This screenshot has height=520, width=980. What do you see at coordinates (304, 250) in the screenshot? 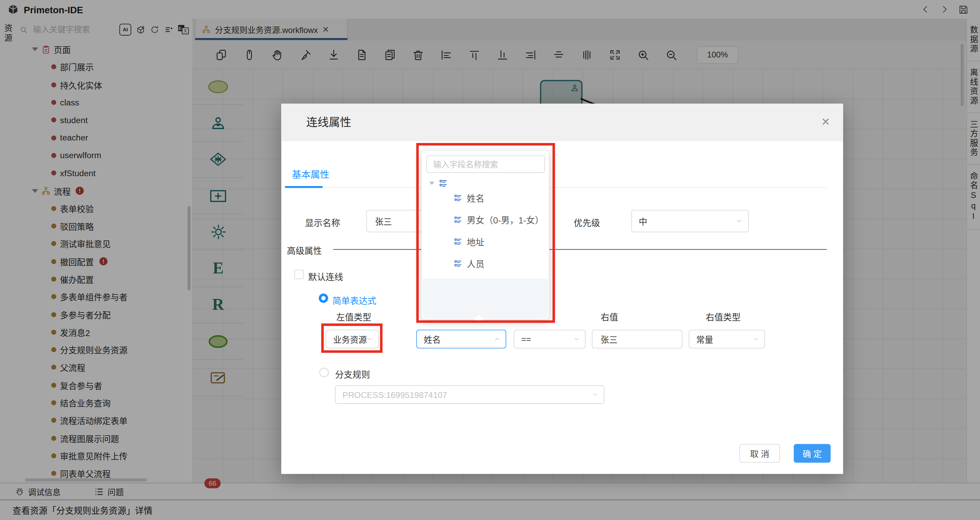
I see `advanced-section-label: 高级属性` at bounding box center [304, 250].